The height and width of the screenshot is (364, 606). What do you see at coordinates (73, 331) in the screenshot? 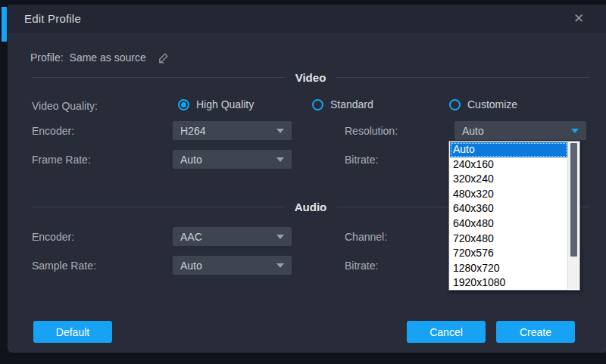
I see `default-button: Default` at bounding box center [73, 331].